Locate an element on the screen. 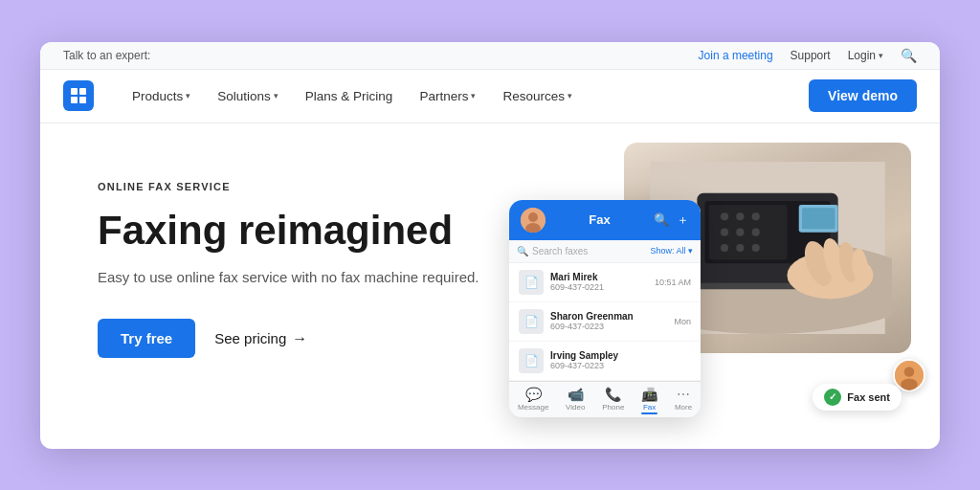  fax-list-item-0: 📄 Mari Mirek 609-437-0221 10:51 AM is located at coordinates (605, 283).